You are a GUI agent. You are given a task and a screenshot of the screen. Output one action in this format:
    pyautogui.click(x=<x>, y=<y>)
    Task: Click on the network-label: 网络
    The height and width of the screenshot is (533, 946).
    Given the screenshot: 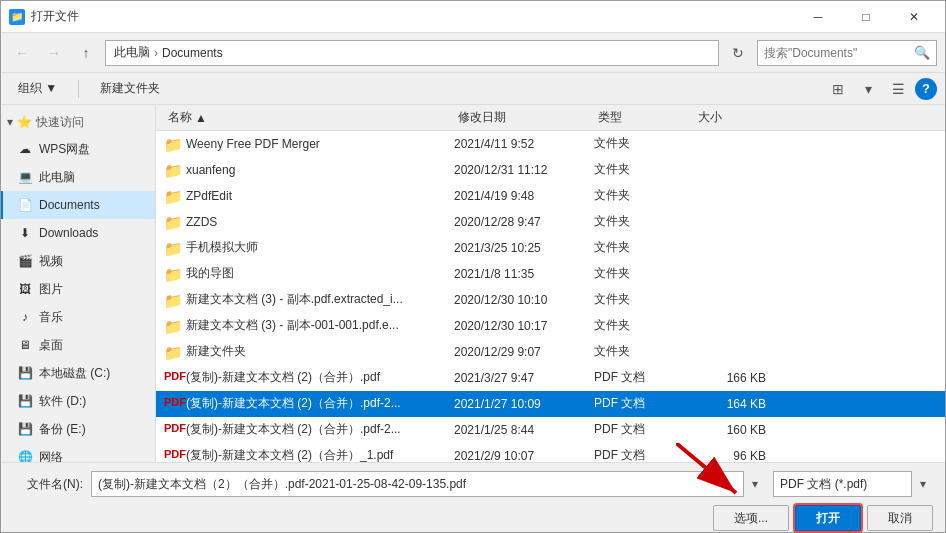 What is the action you would take?
    pyautogui.click(x=51, y=456)
    